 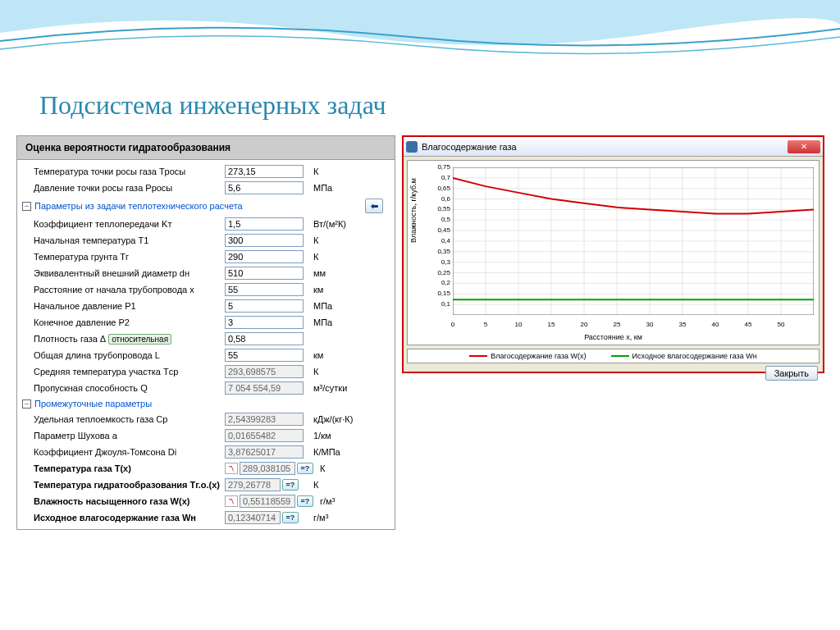 I want to click on output-cp, so click(x=264, y=419).